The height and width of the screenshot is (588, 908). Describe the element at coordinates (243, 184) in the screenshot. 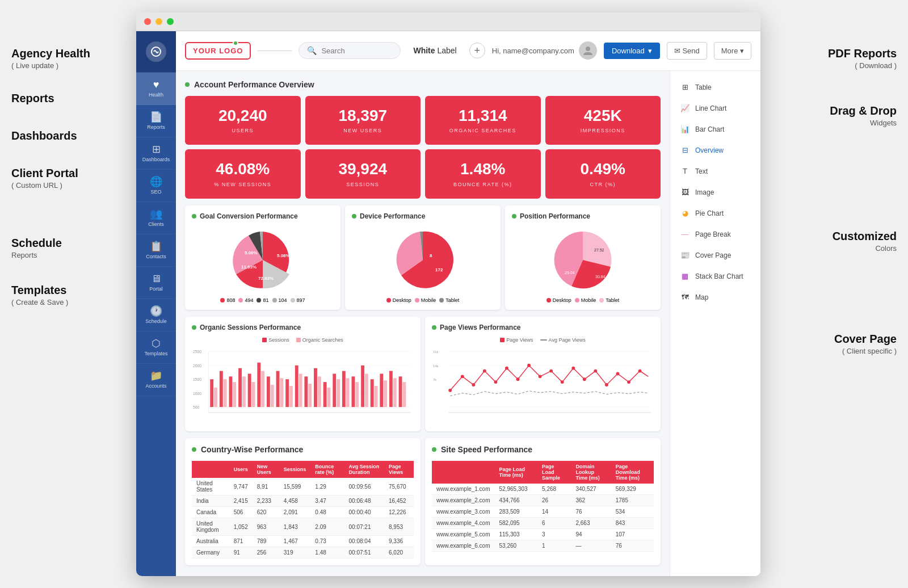

I see `metric-label-new-sessions: % NEW SESSIONS` at that location.